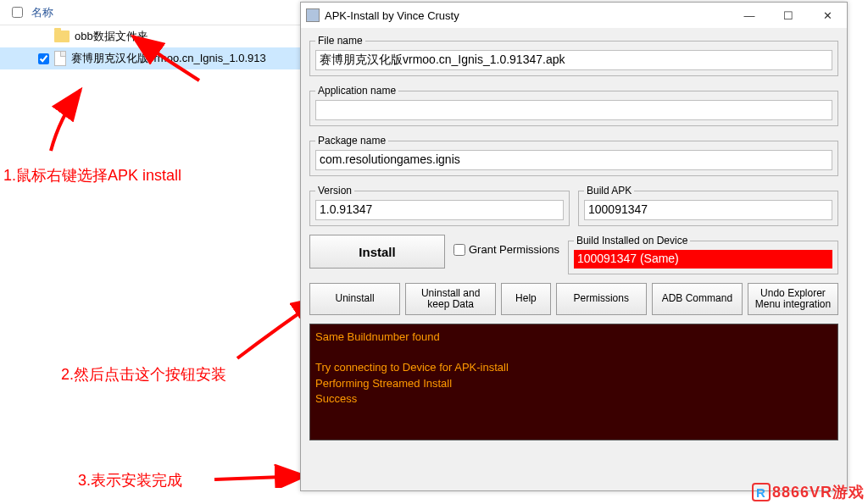 The height and width of the screenshot is (504, 868). Describe the element at coordinates (112, 36) in the screenshot. I see `folder-name: obb数据文件夹` at that location.